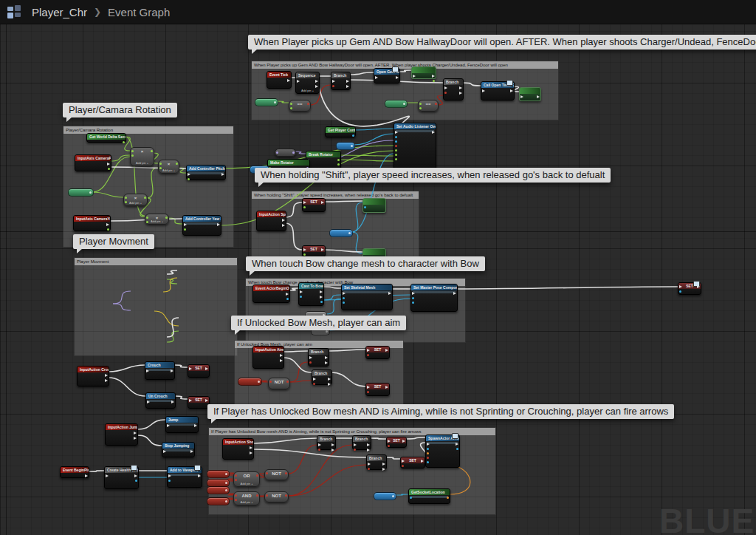 This screenshot has width=756, height=535. What do you see at coordinates (365, 264) in the screenshot?
I see `comment-bubble-4: When touch Bow change mesh to character …` at bounding box center [365, 264].